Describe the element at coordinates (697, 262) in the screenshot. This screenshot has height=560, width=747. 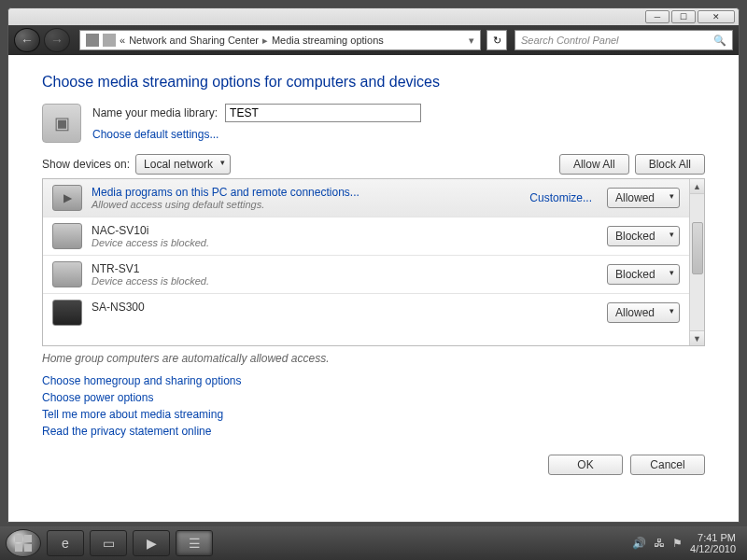
I see `scrollbar: ▲ ▼` at that location.